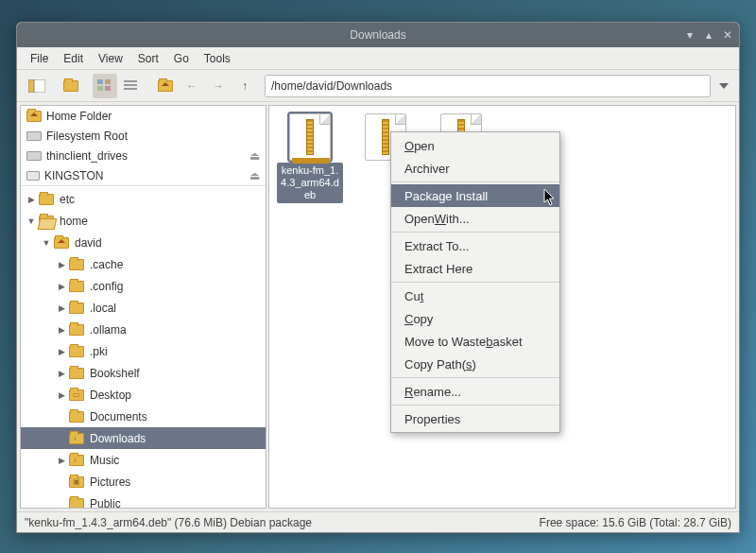  What do you see at coordinates (111, 59) in the screenshot?
I see `menu-view: View` at bounding box center [111, 59].